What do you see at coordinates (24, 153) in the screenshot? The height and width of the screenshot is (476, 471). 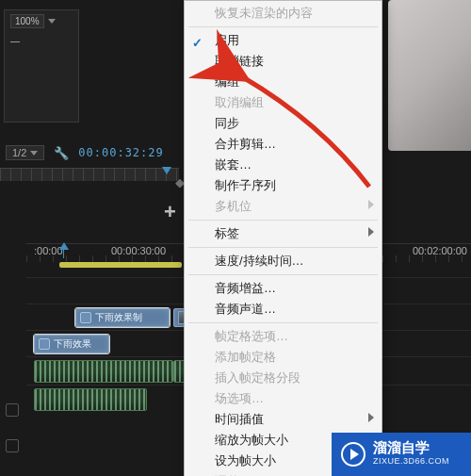 I see `zoom-ratio: 1/2` at bounding box center [24, 153].